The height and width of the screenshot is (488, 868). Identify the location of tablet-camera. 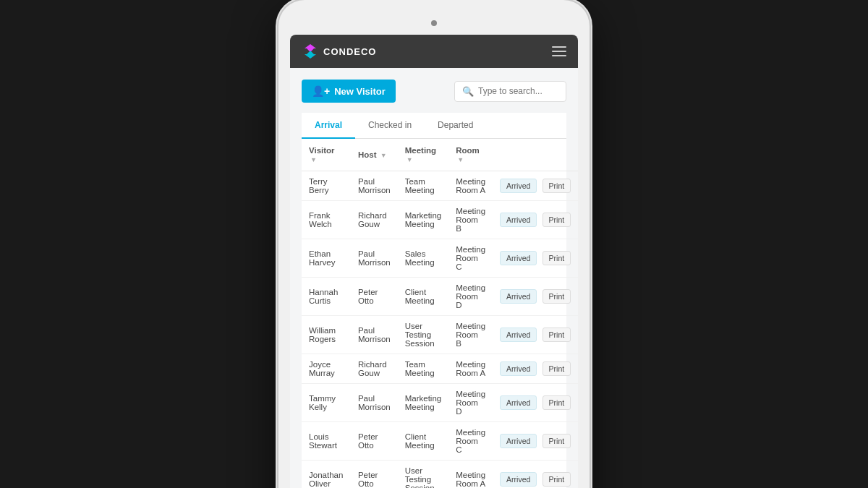
(434, 23).